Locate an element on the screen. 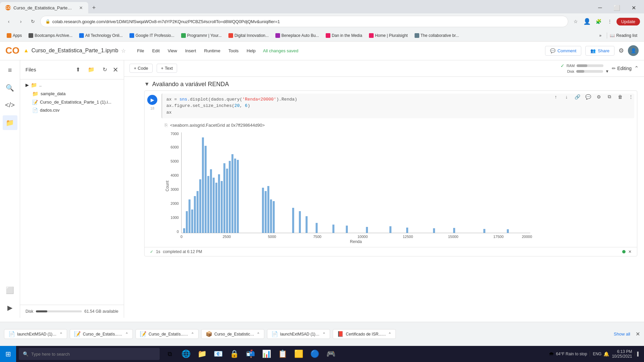  new-tab-button: + is located at coordinates (94, 8).